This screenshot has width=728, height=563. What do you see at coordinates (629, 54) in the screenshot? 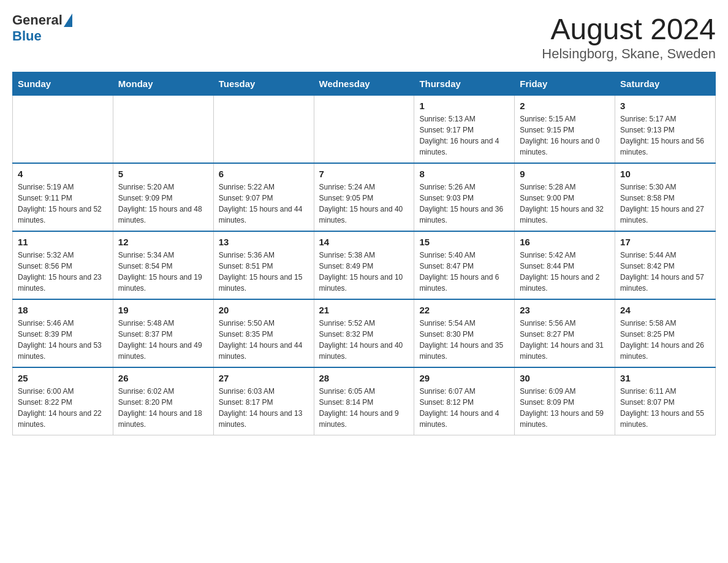
I see `location-text: Helsingborg, Skane, Sweden` at bounding box center [629, 54].